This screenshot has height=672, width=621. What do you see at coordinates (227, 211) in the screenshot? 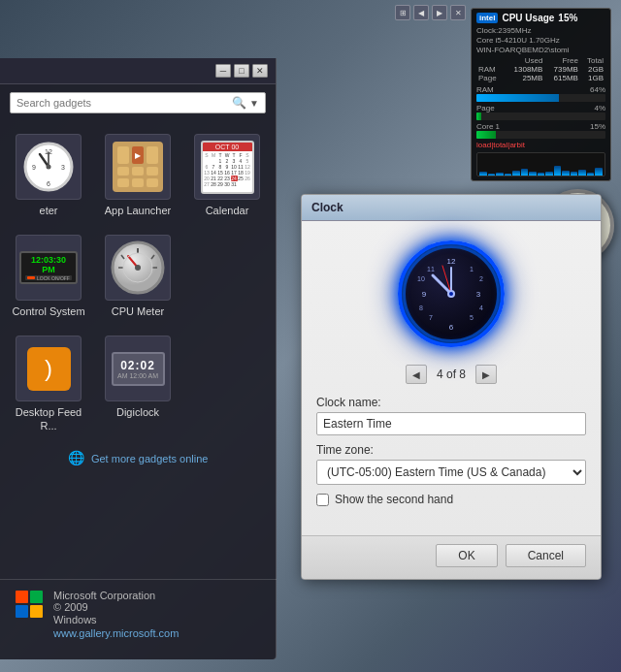
I see `gadget-label-calendar: Calendar` at bounding box center [227, 211].